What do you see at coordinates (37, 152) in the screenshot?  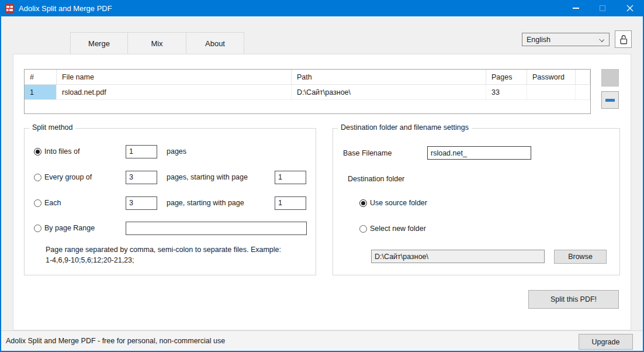 I see `into-files-radio` at bounding box center [37, 152].